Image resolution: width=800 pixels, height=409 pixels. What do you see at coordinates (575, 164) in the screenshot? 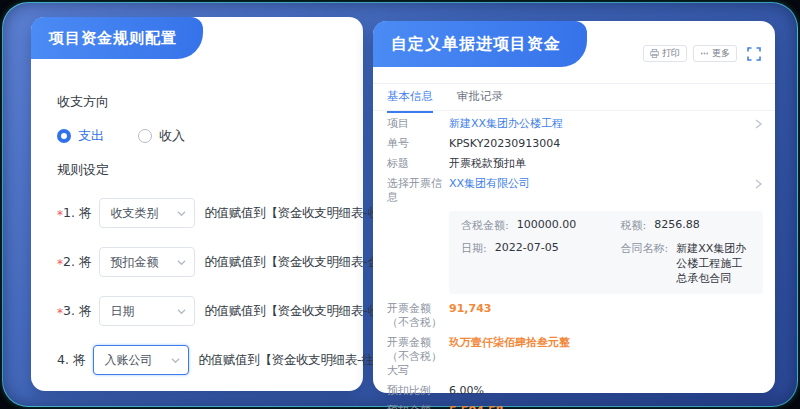
I see `field-row-title: 标题 开票税款预扣单` at bounding box center [575, 164].